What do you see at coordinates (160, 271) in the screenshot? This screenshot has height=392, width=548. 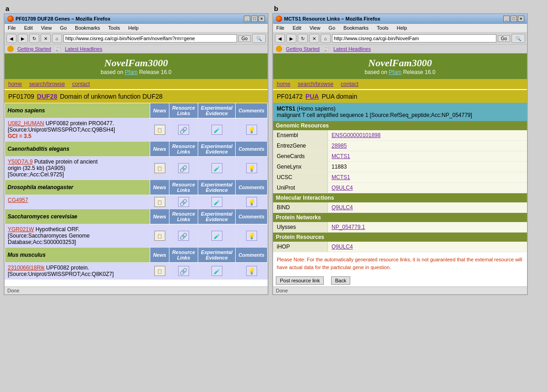 I see `news-icon-mus: 📋` at bounding box center [160, 271].